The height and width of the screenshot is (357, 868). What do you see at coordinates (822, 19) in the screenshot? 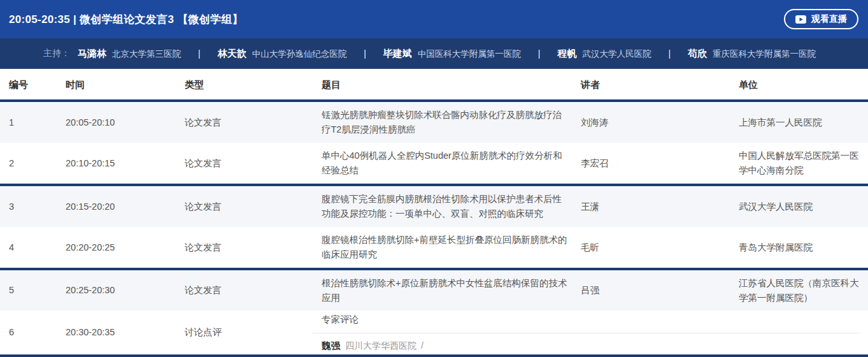
I see `watch-live-button: 观看直播` at bounding box center [822, 19].